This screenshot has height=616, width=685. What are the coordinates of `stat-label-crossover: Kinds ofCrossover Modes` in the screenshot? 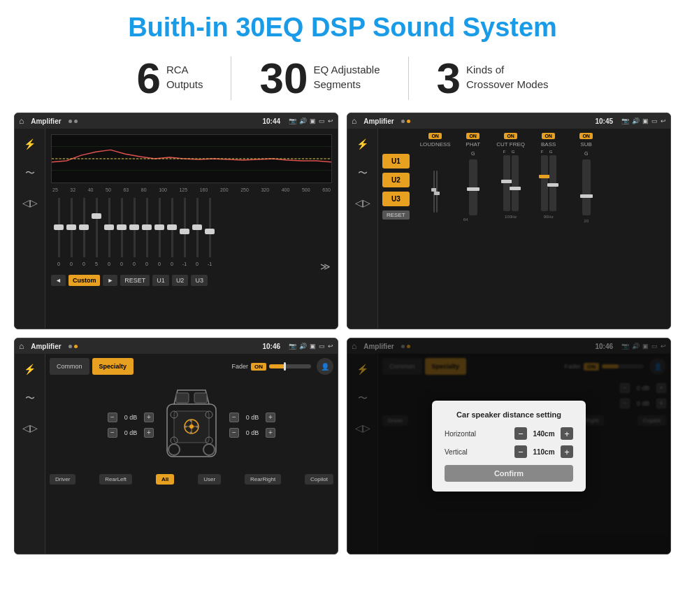 It's located at (507, 74).